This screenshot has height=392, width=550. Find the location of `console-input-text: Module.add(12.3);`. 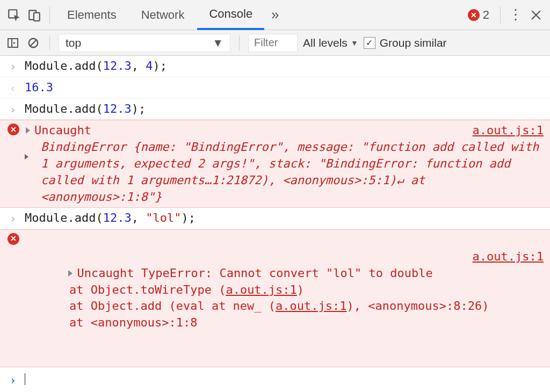

console-input-text: Module.add(12.3); is located at coordinates (284, 110).